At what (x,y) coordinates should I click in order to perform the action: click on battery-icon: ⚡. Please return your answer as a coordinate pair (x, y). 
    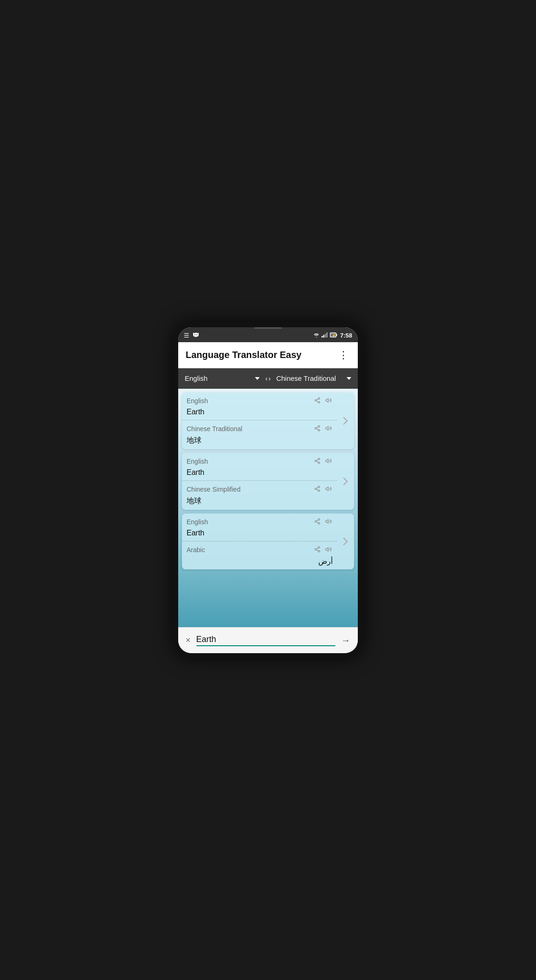
    Looking at the image, I should click on (334, 336).